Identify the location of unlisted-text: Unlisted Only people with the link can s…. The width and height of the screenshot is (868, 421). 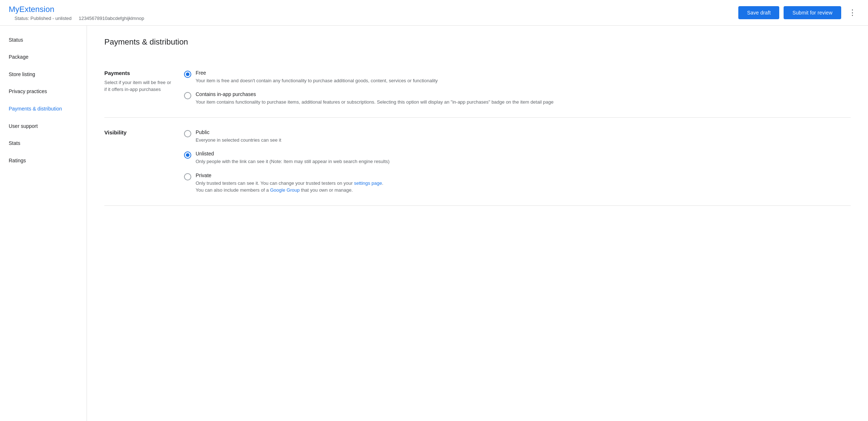
(293, 158).